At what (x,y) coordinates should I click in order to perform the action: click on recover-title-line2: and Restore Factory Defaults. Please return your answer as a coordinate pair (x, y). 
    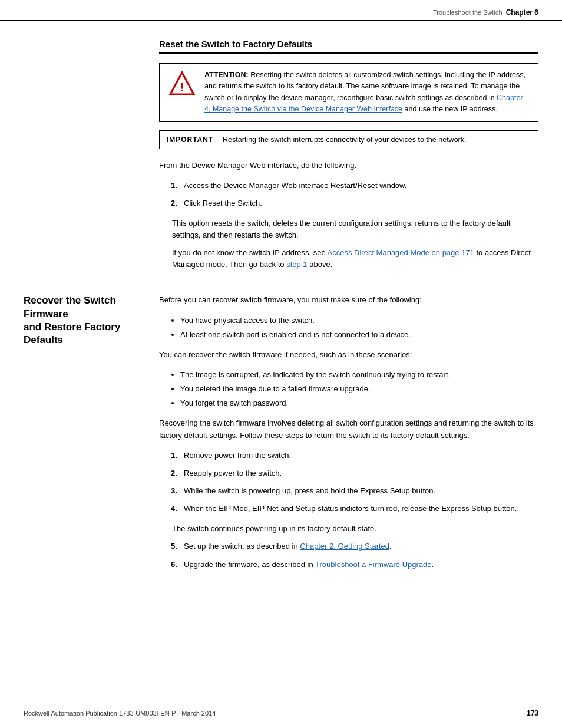
    Looking at the image, I should click on (72, 334).